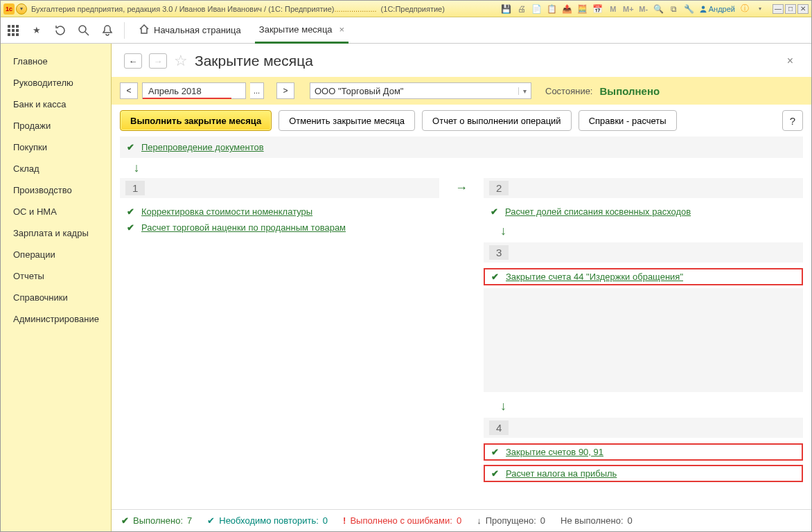  I want to click on sidebar-item-sales: Продажи, so click(55, 126).